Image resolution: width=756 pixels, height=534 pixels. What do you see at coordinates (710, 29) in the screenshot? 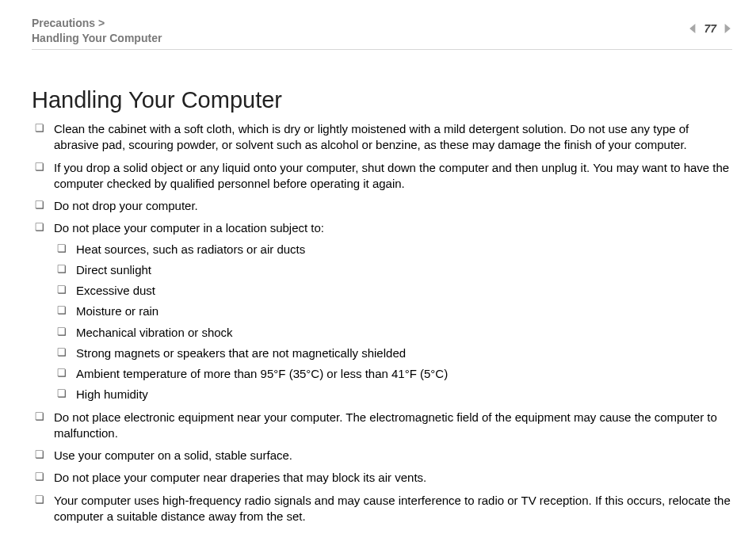
I see `page-number: 77` at bounding box center [710, 29].